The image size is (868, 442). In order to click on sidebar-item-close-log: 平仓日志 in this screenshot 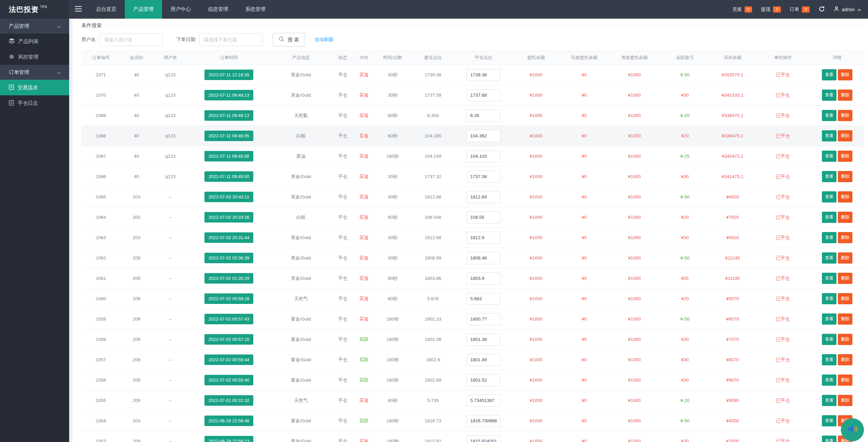, I will do `click(35, 103)`.